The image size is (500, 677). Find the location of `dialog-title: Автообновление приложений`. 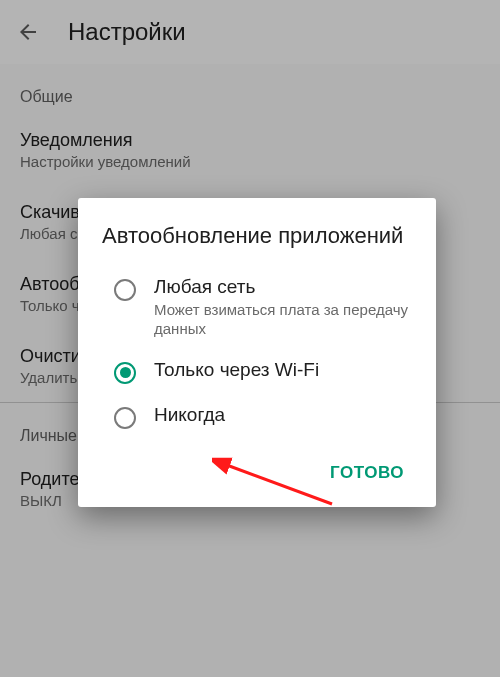

dialog-title: Автообновление приложений is located at coordinates (257, 244).